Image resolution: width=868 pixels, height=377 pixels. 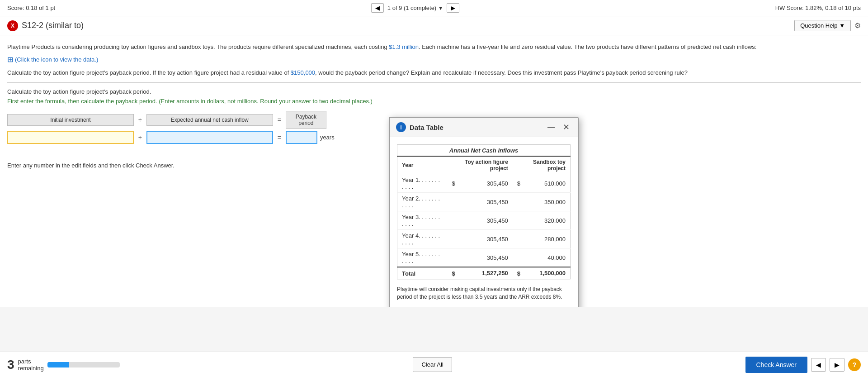 I want to click on equals-op: =, so click(x=279, y=120).